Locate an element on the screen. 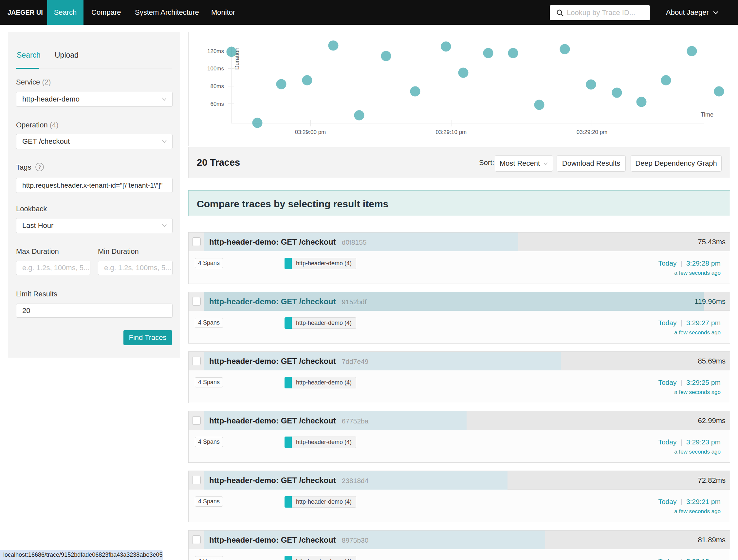 The image size is (738, 560). svg-text: 80ms is located at coordinates (217, 86).